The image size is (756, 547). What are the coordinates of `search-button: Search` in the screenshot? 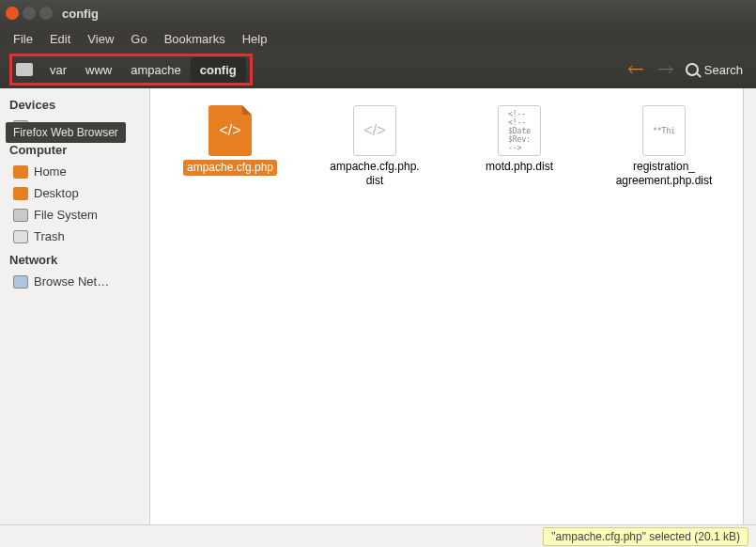 It's located at (714, 70).